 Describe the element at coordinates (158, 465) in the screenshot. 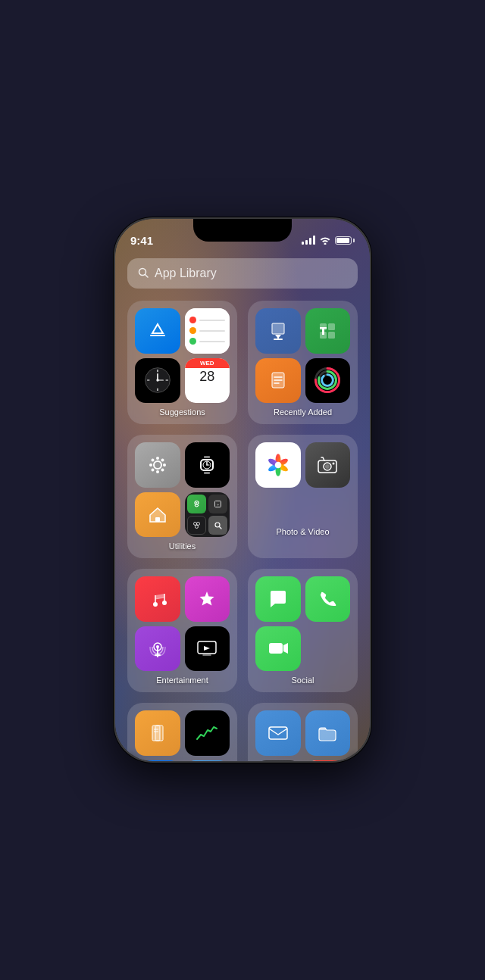

I see `settings-icon` at that location.